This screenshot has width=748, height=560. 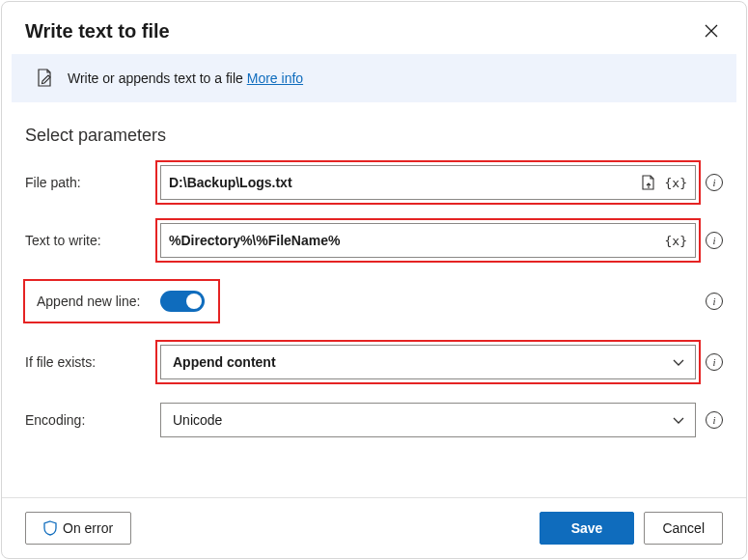 What do you see at coordinates (155, 78) in the screenshot?
I see `info-text: Write or appends text to a file` at bounding box center [155, 78].